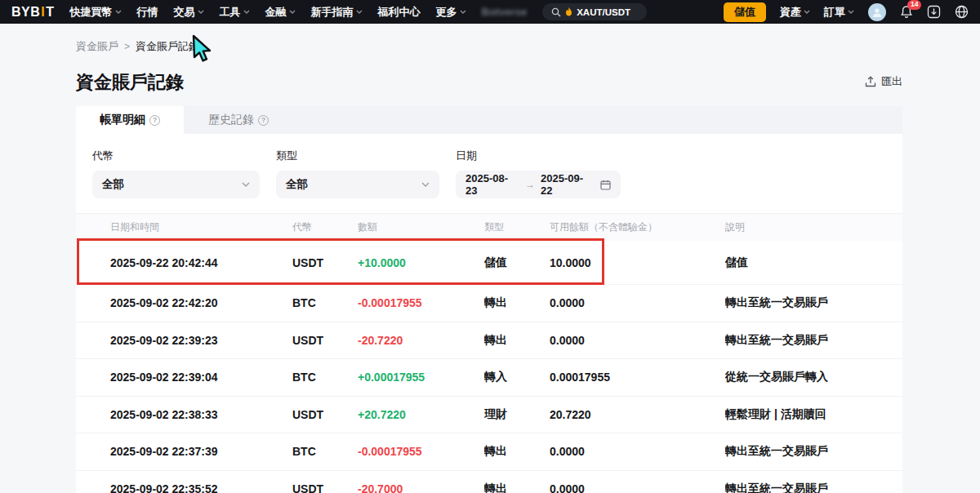 The width and height of the screenshot is (980, 493). I want to click on cell-balance: 20.7220, so click(637, 415).